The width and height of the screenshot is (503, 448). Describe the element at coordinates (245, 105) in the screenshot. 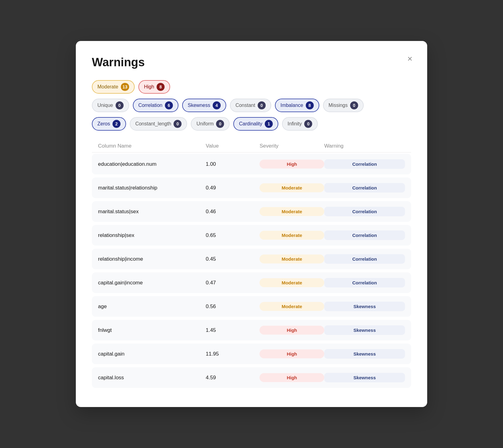

I see `badge-constant-label: Constant` at that location.